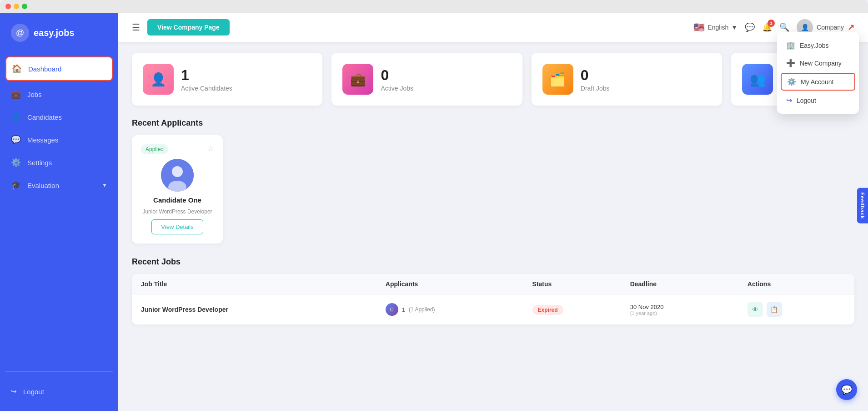 The image size is (868, 411). Describe the element at coordinates (397, 88) in the screenshot. I see `active-jobs-label: Active Jobs` at that location.